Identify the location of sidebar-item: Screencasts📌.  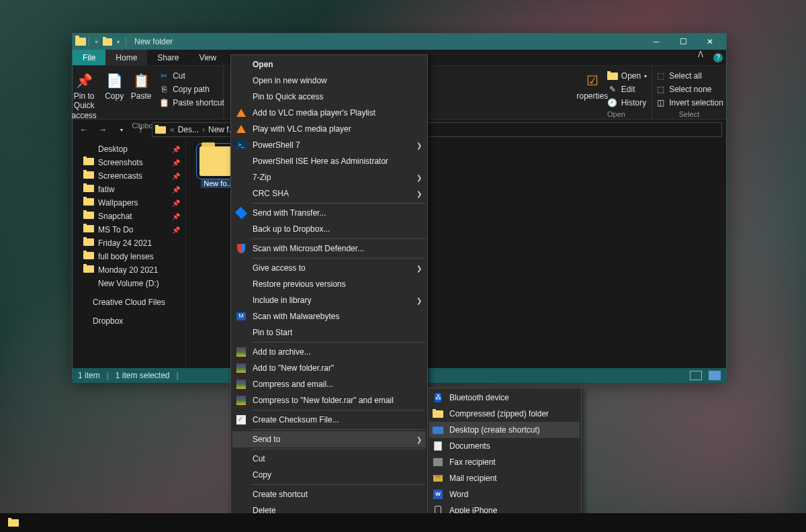
(129, 176).